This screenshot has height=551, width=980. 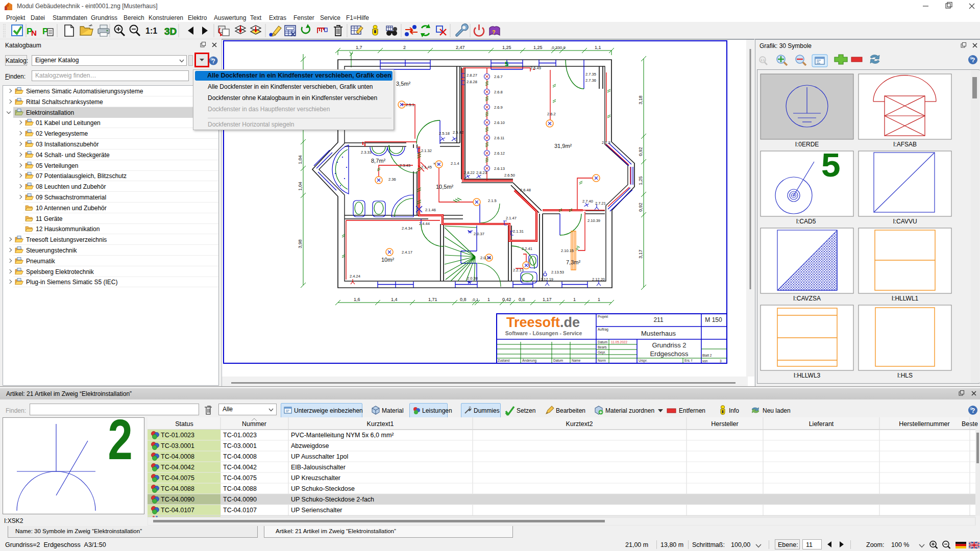 I want to click on svg-text: EIB-Jalousischalter, so click(x=318, y=467).